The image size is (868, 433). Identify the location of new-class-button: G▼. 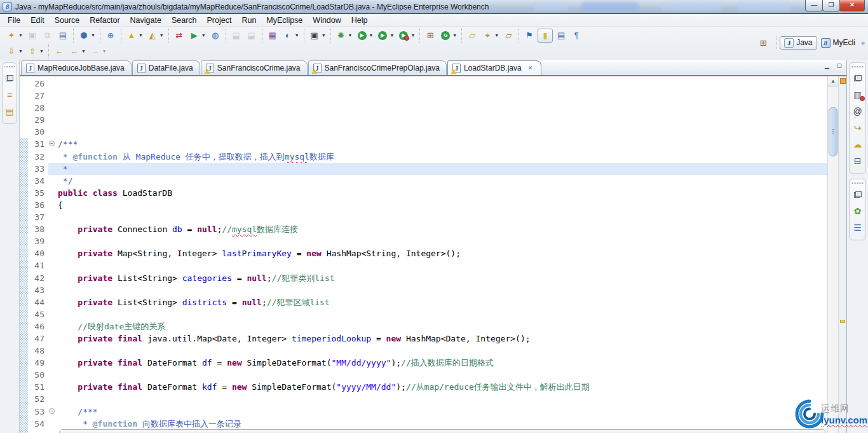
(449, 36).